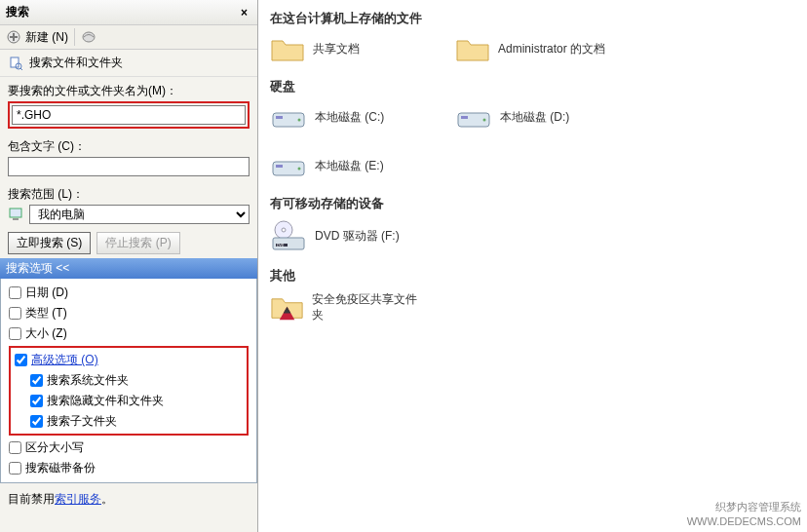 The width and height of the screenshot is (807, 532). What do you see at coordinates (129, 448) in the screenshot?
I see `opt-case-row: 区分大小写` at bounding box center [129, 448].